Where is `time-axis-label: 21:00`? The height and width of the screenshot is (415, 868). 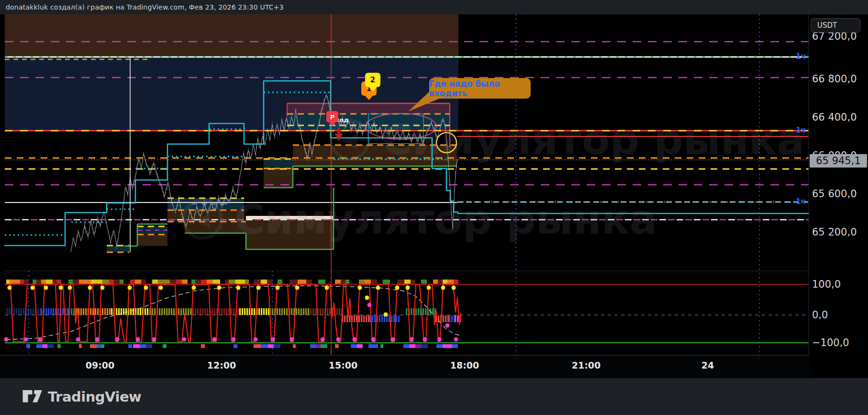 time-axis-label: 21:00 is located at coordinates (586, 365).